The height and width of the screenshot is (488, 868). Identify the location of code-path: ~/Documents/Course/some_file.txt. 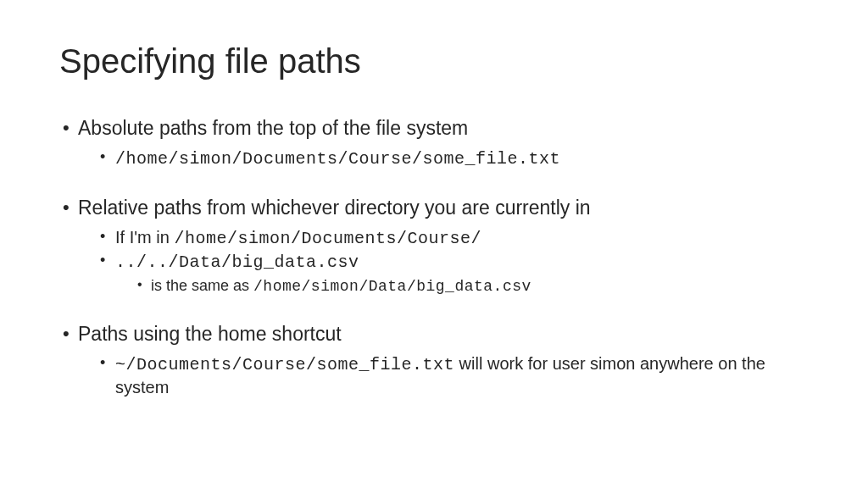
(285, 364).